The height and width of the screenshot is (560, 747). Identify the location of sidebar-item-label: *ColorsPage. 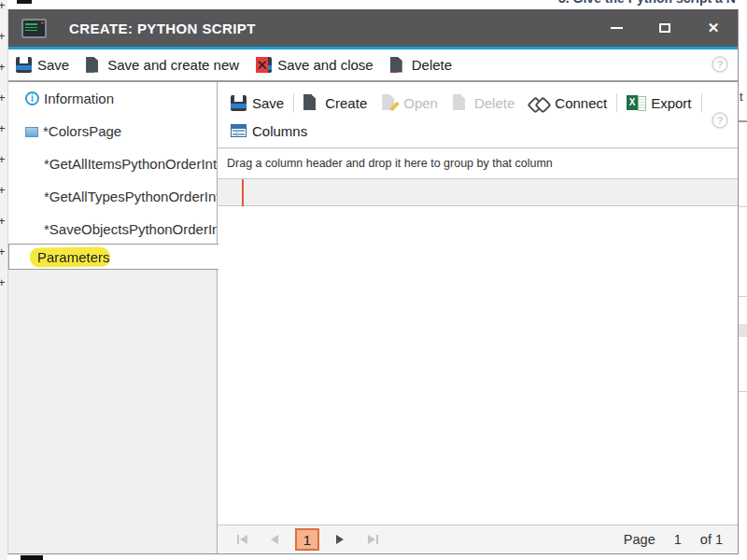
(82, 131).